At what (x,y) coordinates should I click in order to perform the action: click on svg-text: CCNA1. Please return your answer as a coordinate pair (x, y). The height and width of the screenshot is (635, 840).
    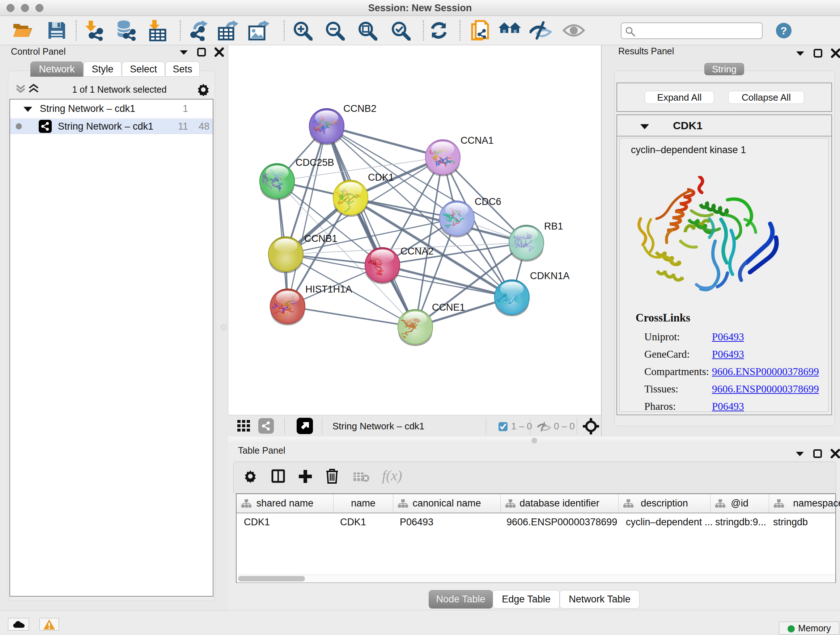
    Looking at the image, I should click on (477, 141).